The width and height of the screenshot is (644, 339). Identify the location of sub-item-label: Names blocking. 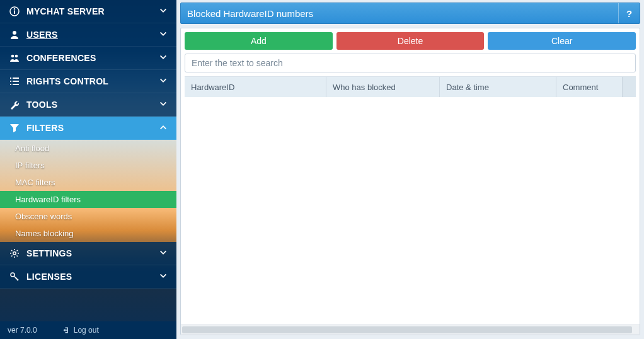
(44, 233).